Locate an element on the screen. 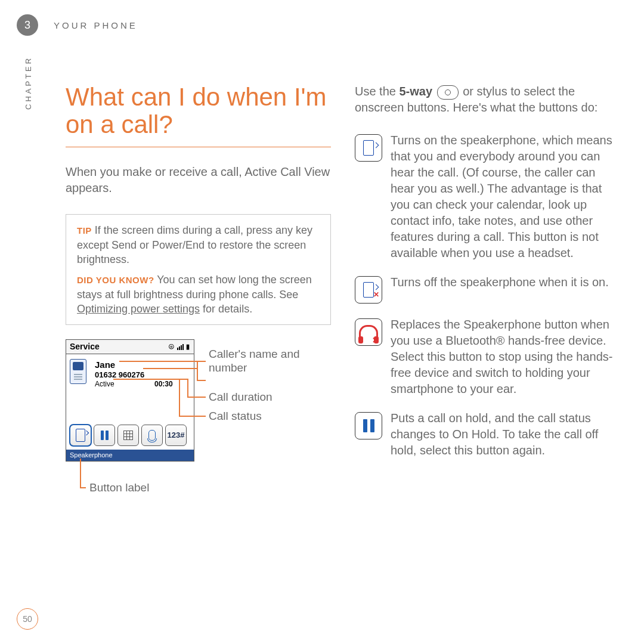 The image size is (644, 644). button-desc-row: Turns on the speakerphone, which means t… is located at coordinates (488, 197).